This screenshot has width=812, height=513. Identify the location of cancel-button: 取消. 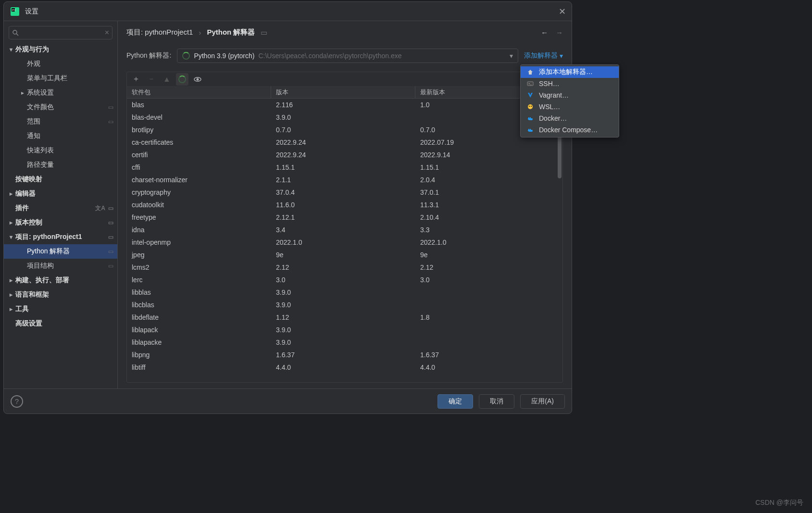
(497, 401).